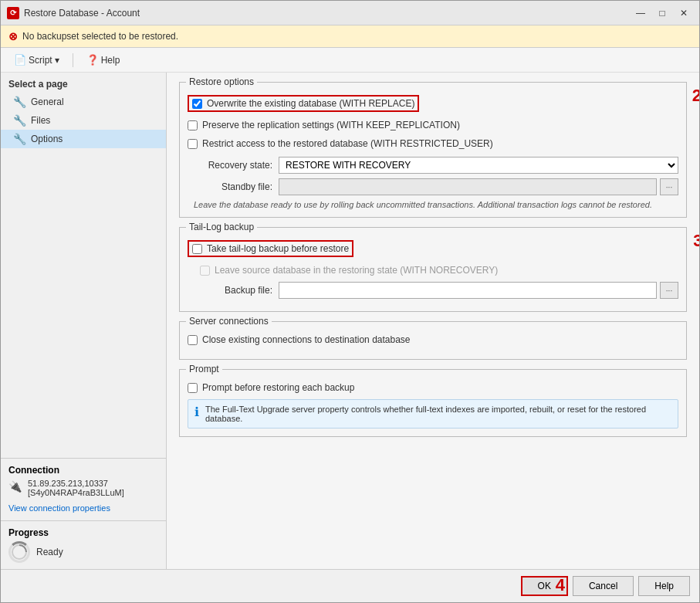 The width and height of the screenshot is (700, 603). Describe the element at coordinates (193, 340) in the screenshot. I see `close-connections-checkbox` at that location.